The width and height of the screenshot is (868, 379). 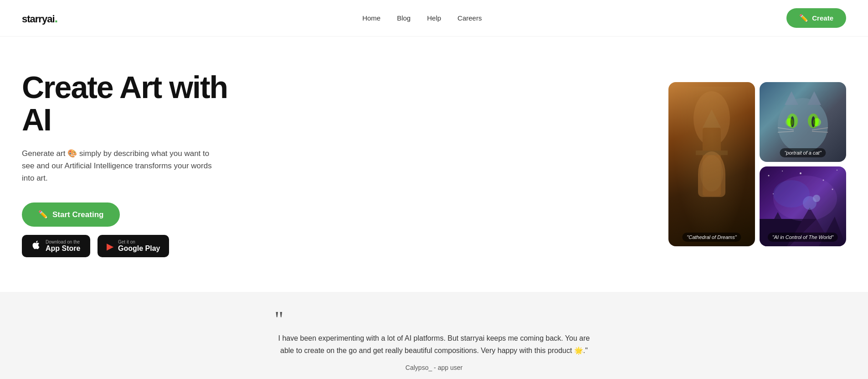 What do you see at coordinates (139, 249) in the screenshot?
I see `googleplay-big-label: Google Play` at bounding box center [139, 249].